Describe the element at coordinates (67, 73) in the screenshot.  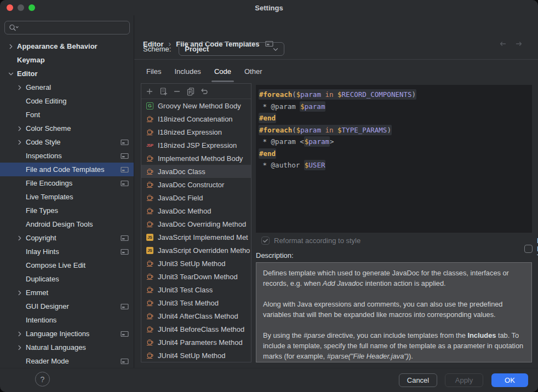
I see `sidebar-item-editor: Editor` at that location.